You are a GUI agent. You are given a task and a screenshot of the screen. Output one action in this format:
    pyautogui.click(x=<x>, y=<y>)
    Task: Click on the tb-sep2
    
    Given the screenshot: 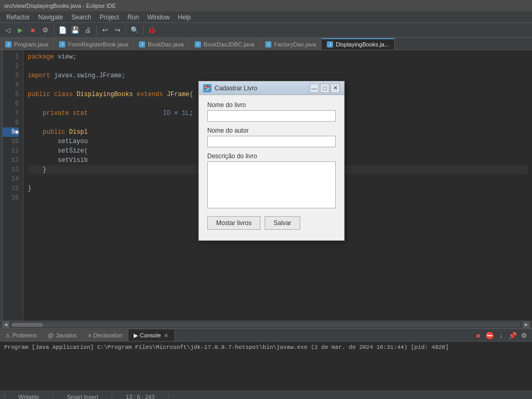 What is the action you would take?
    pyautogui.click(x=96, y=30)
    